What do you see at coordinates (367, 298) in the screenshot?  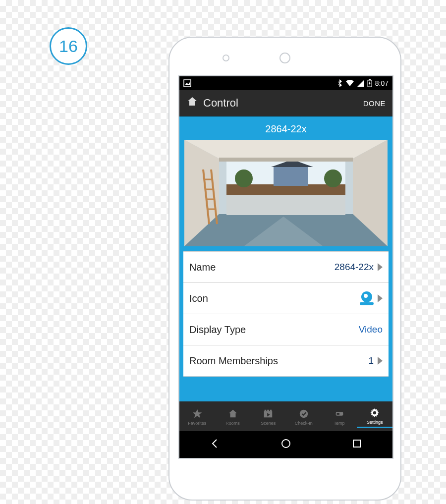 I see `camera-icon` at bounding box center [367, 298].